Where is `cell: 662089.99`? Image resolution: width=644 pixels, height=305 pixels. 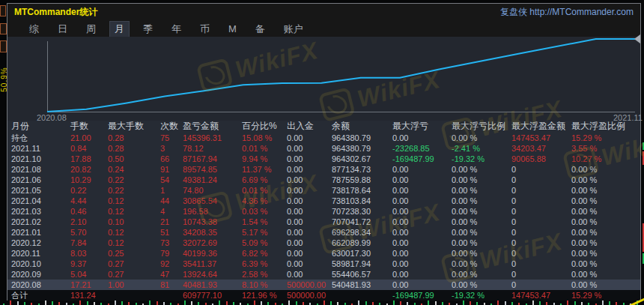 cell: 662089.99 is located at coordinates (351, 243).